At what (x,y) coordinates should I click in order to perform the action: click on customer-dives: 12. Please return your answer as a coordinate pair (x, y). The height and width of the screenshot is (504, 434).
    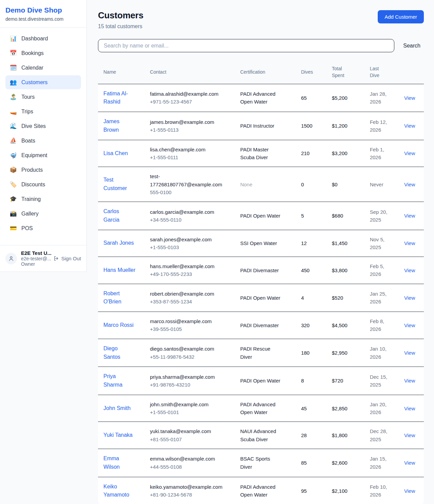
    Looking at the image, I should click on (311, 243).